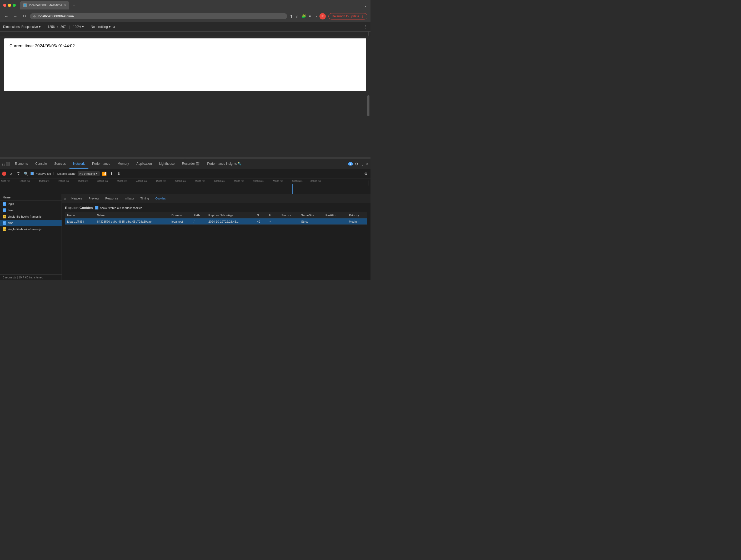 The height and width of the screenshot is (560, 741). What do you see at coordinates (22, 27) in the screenshot?
I see `dimensions-selector: Dimensions: Responsive ▾` at bounding box center [22, 27].